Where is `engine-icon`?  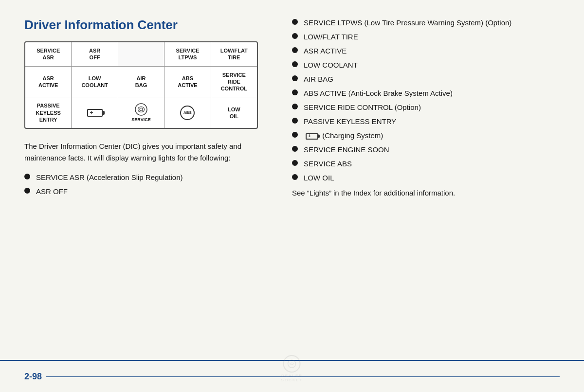 engine-icon is located at coordinates (141, 109).